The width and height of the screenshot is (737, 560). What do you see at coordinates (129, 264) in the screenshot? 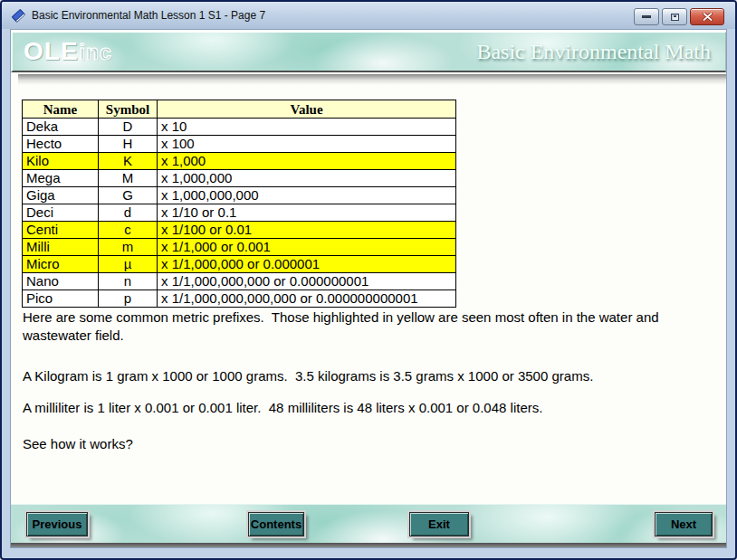
I see `cell-symbol: µ` at bounding box center [129, 264].